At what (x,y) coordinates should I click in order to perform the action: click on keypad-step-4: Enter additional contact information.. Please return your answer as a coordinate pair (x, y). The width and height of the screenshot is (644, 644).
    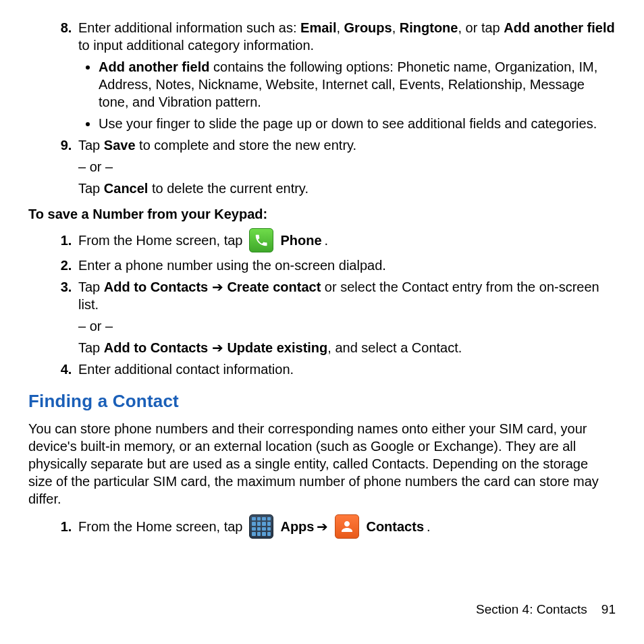
    Looking at the image, I should click on (346, 369).